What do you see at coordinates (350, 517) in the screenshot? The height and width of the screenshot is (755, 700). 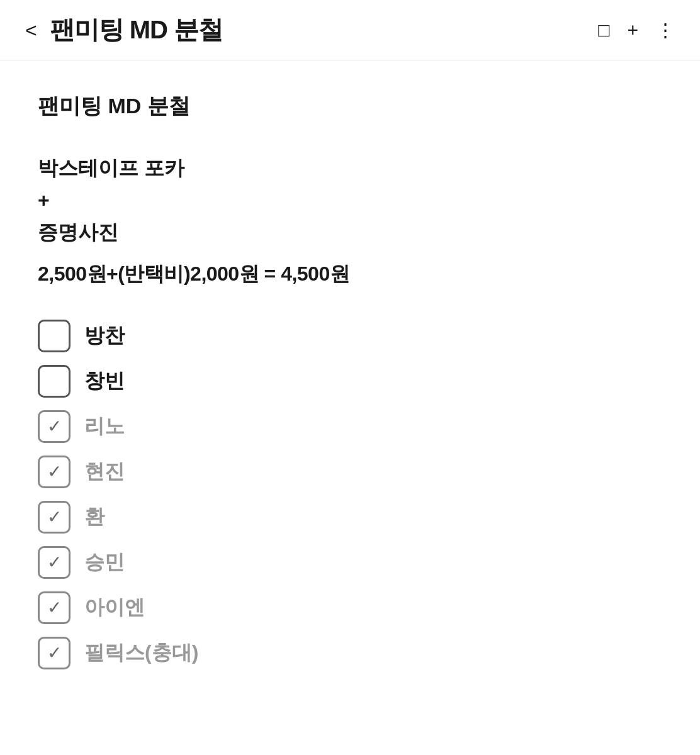 I see `list-item: ✓환` at bounding box center [350, 517].